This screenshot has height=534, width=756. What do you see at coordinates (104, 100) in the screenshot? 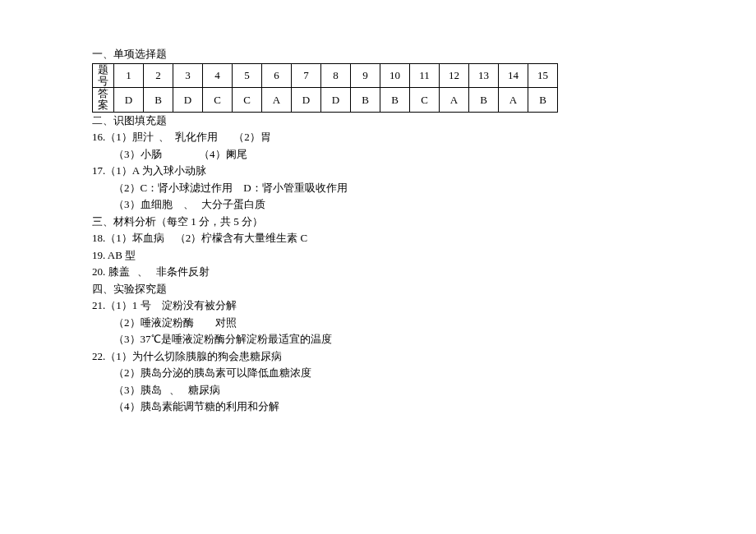
I see `row-label-answer: 答案` at bounding box center [104, 100].